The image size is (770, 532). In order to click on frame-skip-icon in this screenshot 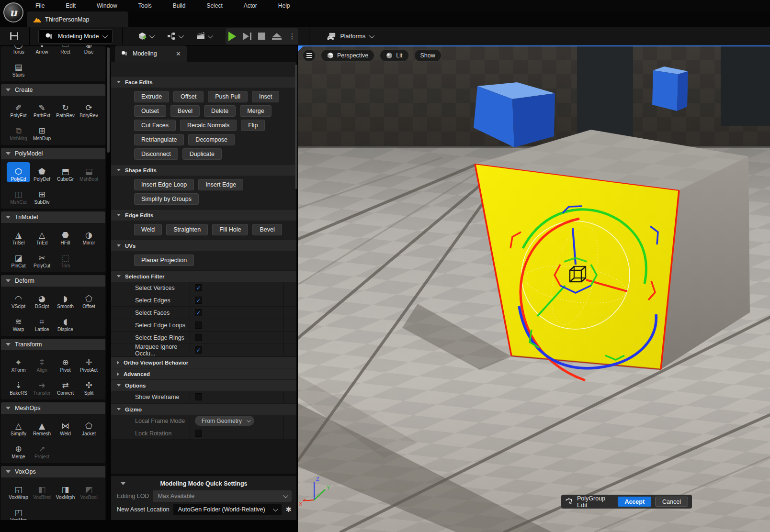, I will do `click(247, 36)`.